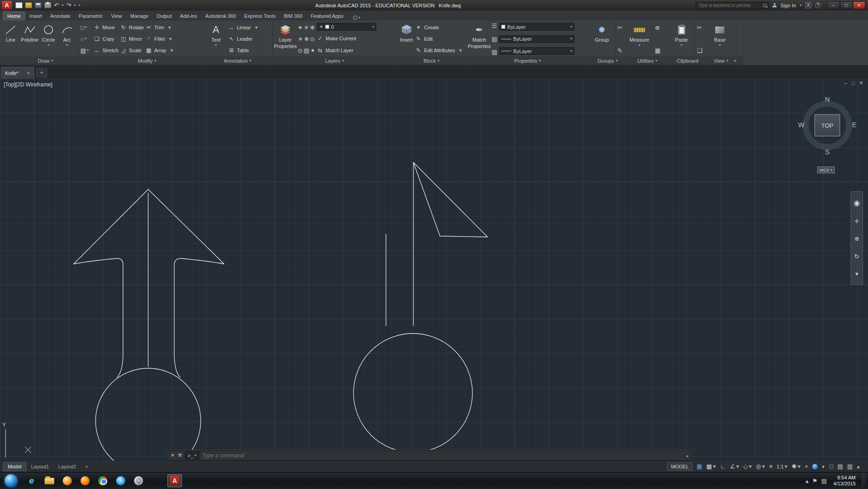 This screenshot has width=868, height=489. What do you see at coordinates (833, 5) in the screenshot?
I see `minimize-button: –` at bounding box center [833, 5].